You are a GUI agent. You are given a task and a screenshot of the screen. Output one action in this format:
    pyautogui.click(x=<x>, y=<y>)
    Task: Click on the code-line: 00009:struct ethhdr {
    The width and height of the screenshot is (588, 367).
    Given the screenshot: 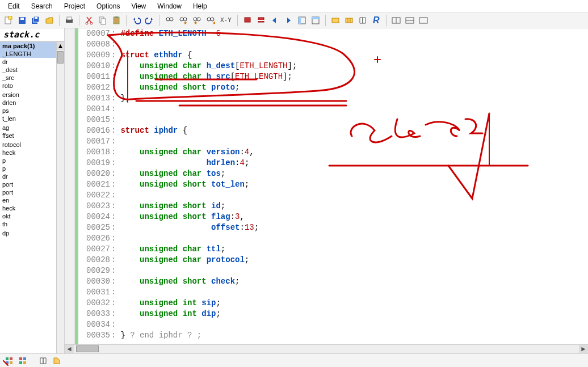 What is the action you would take?
    pyautogui.click(x=335, y=56)
    